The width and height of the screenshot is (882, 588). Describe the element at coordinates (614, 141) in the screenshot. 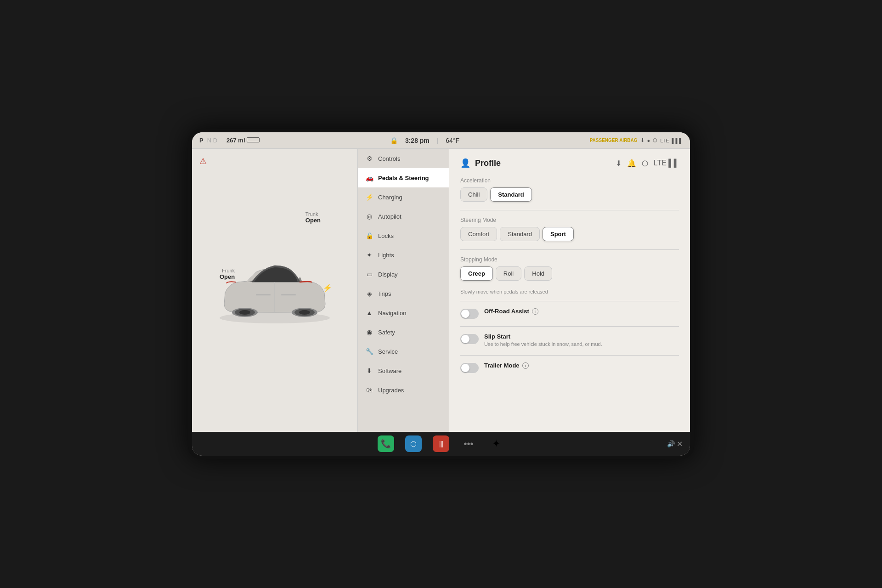

I see `passenger-airbag-badge: PASSENGER AIRBAG` at that location.